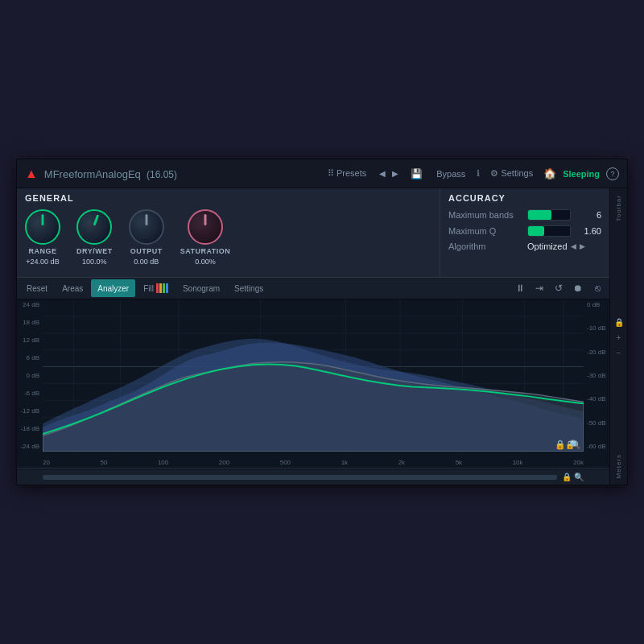 Image resolution: width=644 pixels, height=644 pixels. What do you see at coordinates (579, 477) in the screenshot?
I see `freq-zoom-icon: 🔍` at bounding box center [579, 477].